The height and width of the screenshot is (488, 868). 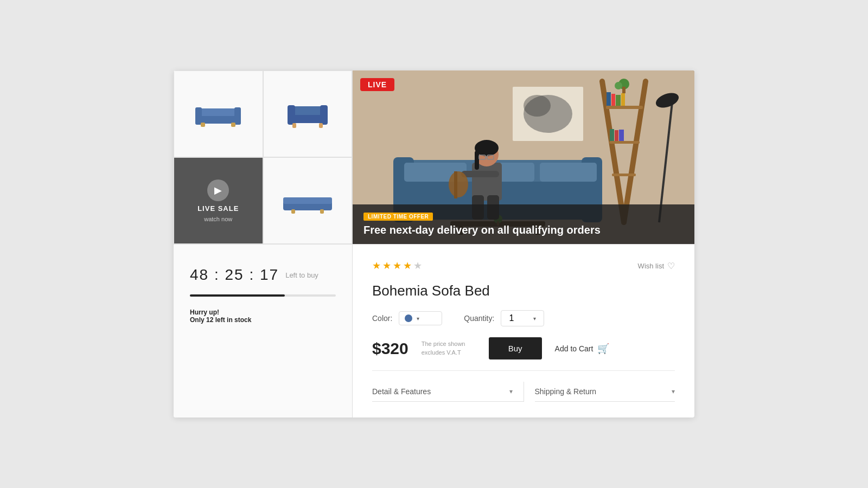 I want to click on options-row: Color: ▾ Quantity: 1 ▾, so click(x=524, y=318).